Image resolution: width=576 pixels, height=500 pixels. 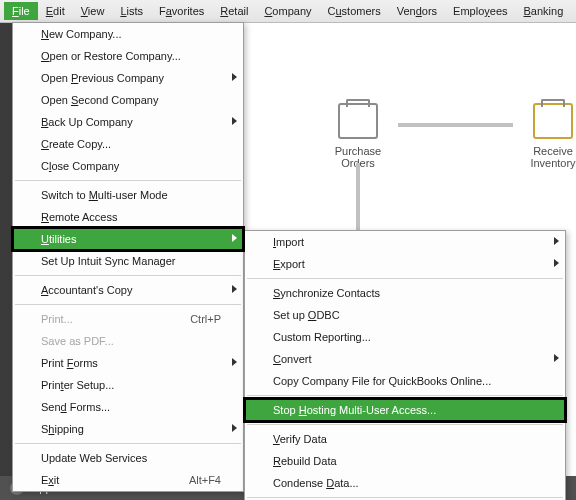 What do you see at coordinates (358, 136) in the screenshot?
I see `workflow-purchase-orders: Purchase Orders` at bounding box center [358, 136].